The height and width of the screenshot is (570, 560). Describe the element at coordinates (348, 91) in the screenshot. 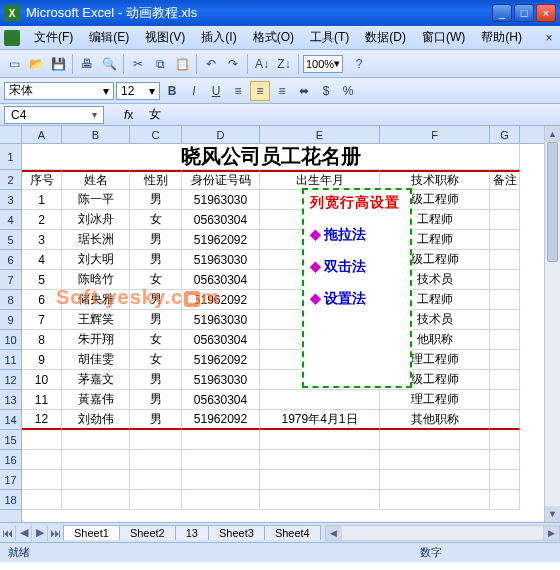

I see `percent-icon: %` at that location.